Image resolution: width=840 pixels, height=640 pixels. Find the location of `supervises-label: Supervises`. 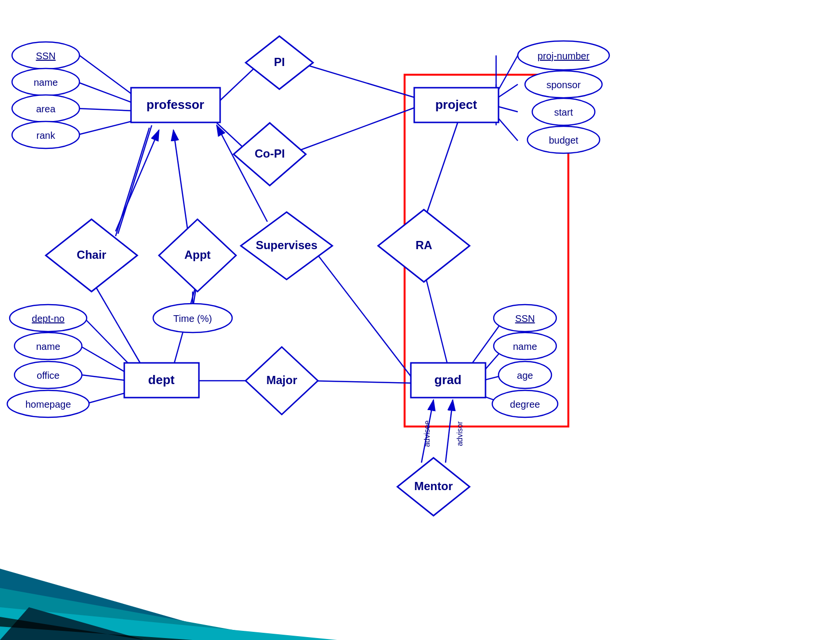

supervises-label: Supervises is located at coordinates (287, 245).